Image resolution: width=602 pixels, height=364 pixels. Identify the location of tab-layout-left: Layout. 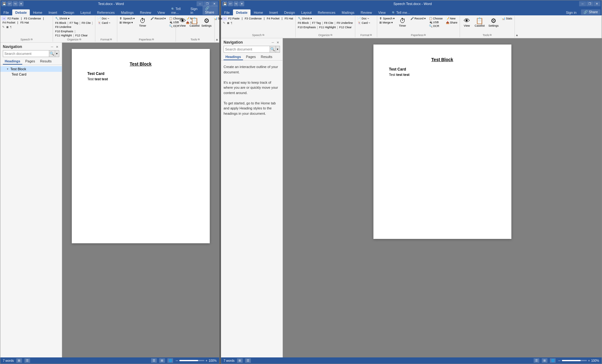
(86, 13).